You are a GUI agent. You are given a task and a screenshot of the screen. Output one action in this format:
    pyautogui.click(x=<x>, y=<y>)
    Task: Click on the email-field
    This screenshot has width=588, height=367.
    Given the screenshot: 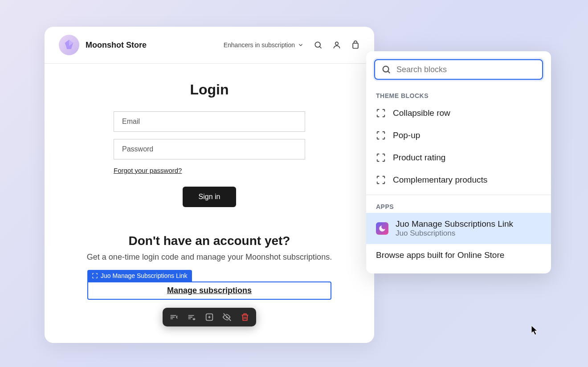 What is the action you would take?
    pyautogui.click(x=209, y=122)
    